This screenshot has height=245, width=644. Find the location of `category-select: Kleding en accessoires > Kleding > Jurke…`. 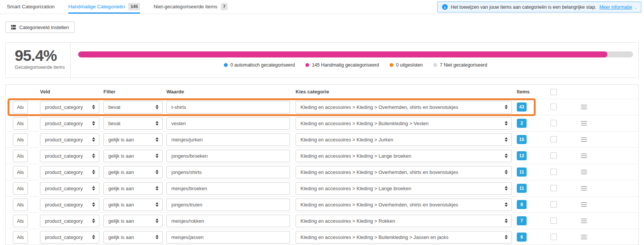

category-select: Kleding en accessoires > Kleding > Jurke… is located at coordinates (404, 140).